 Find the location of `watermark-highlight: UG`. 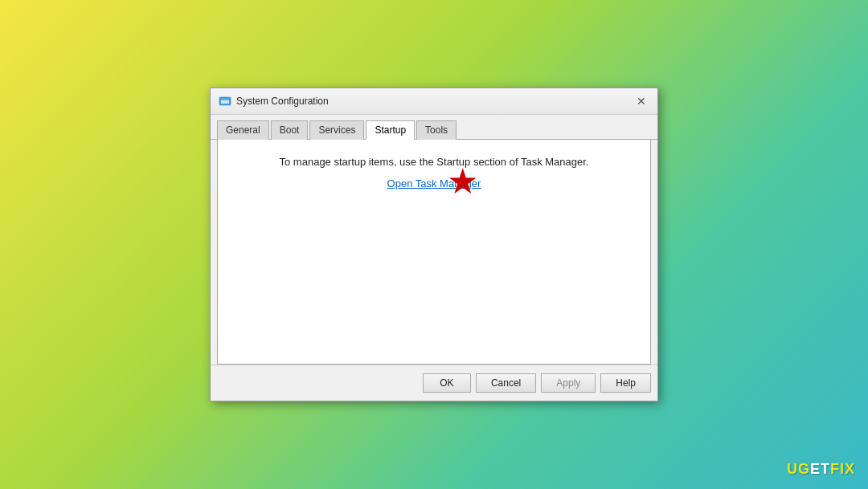

watermark-highlight: UG is located at coordinates (799, 469).